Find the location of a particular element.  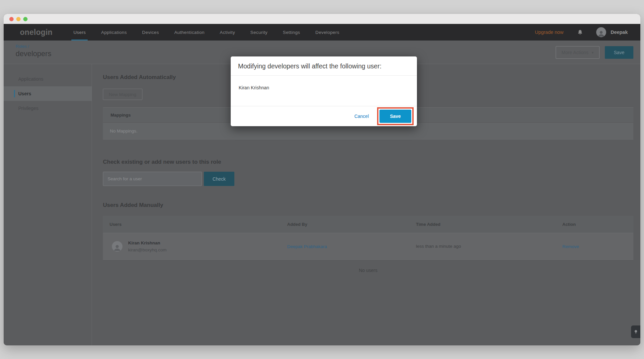

lightbulb-icon is located at coordinates (636, 332).